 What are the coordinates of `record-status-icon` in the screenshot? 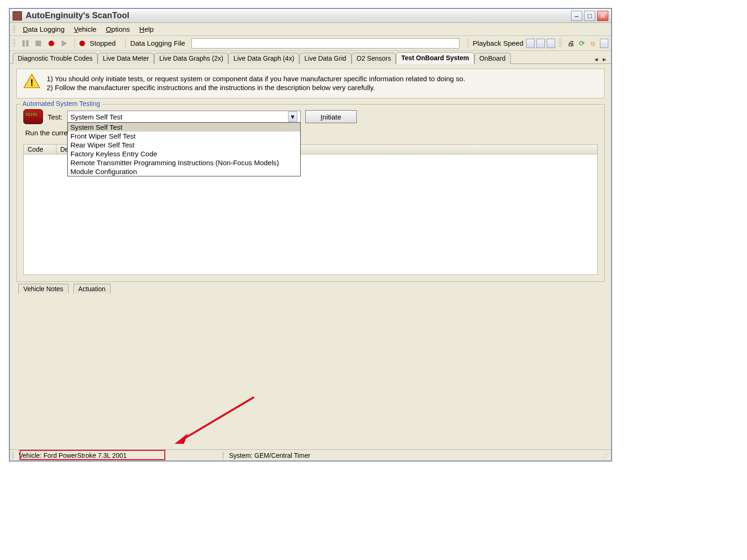 It's located at (82, 43).